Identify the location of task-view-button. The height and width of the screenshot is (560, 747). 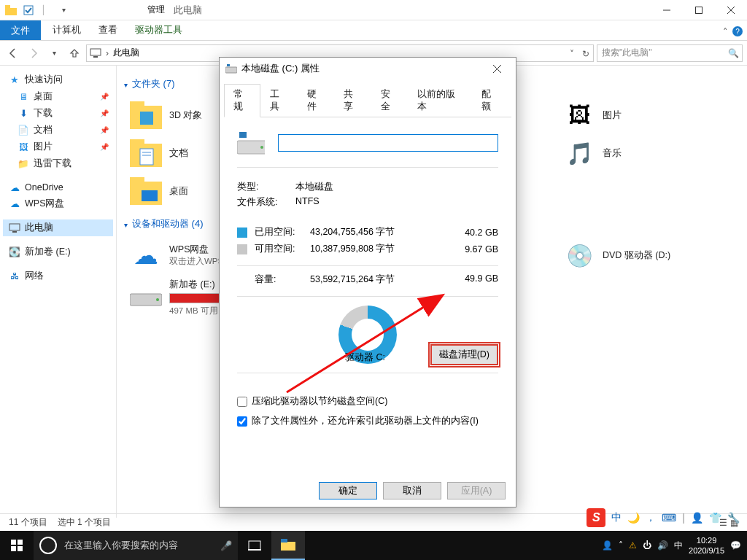
(255, 545).